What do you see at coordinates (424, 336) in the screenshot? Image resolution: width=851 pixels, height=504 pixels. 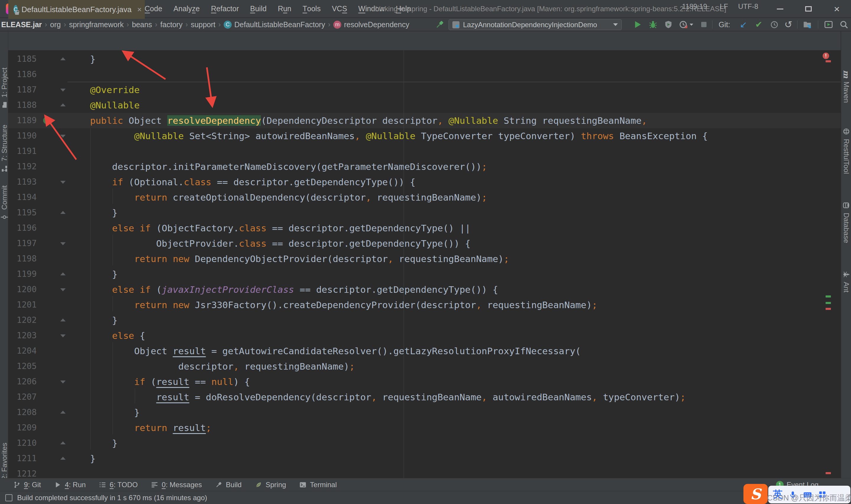 I see `code-line-1203: 1203 else {` at bounding box center [424, 336].